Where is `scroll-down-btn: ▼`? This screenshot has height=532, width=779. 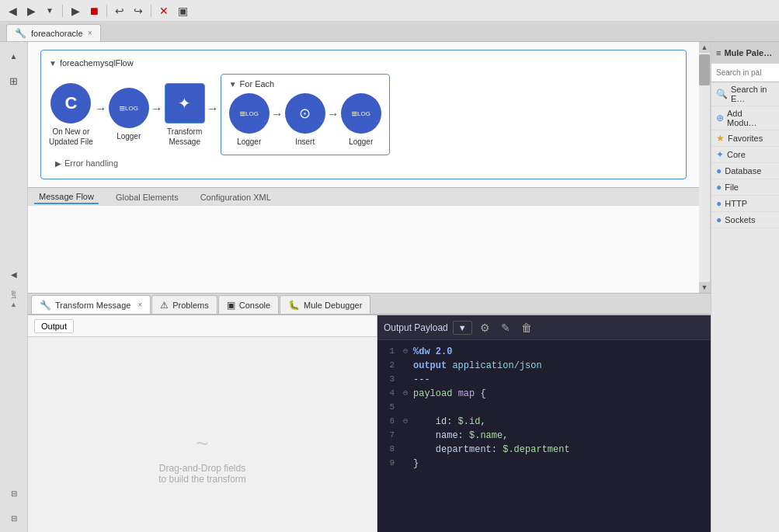
scroll-down-btn: ▼ is located at coordinates (704, 287).